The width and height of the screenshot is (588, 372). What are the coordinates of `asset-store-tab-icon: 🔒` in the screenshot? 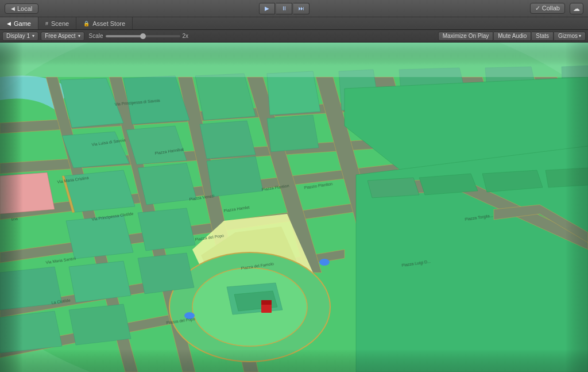 It's located at (86, 24).